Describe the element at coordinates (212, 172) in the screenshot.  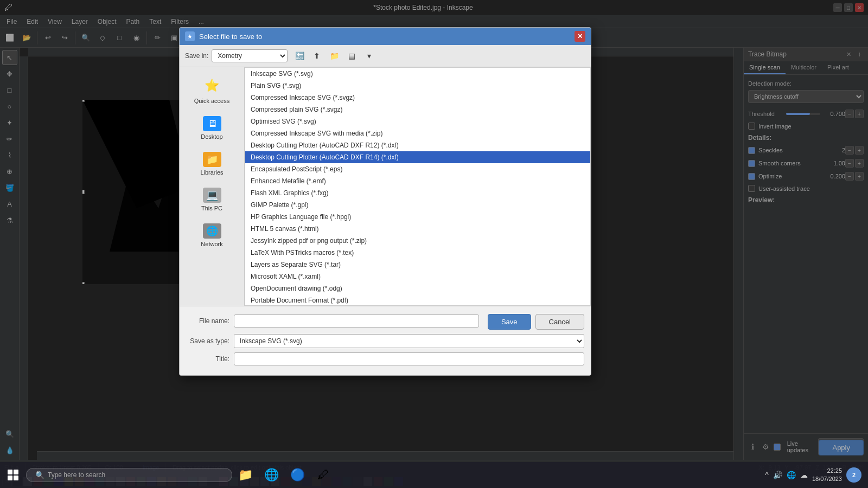
I see `libraries-label: Libraries` at that location.